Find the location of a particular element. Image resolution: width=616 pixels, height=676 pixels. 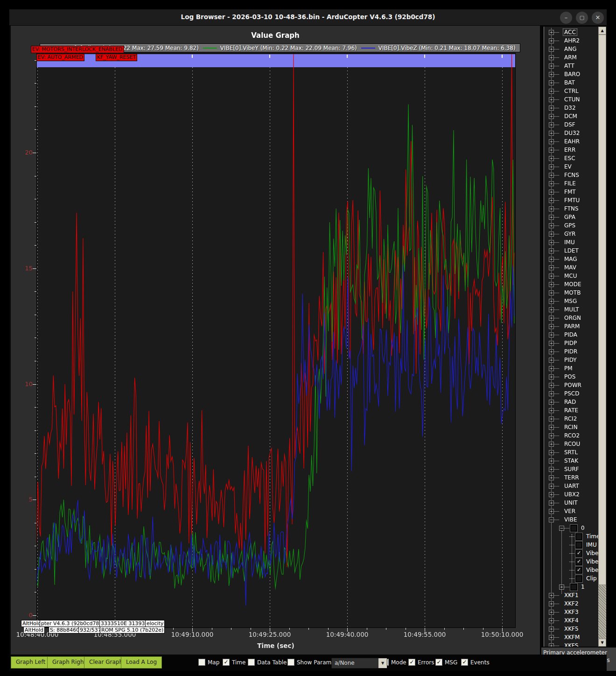

checkbox-msg: ✓MSG is located at coordinates (446, 662).